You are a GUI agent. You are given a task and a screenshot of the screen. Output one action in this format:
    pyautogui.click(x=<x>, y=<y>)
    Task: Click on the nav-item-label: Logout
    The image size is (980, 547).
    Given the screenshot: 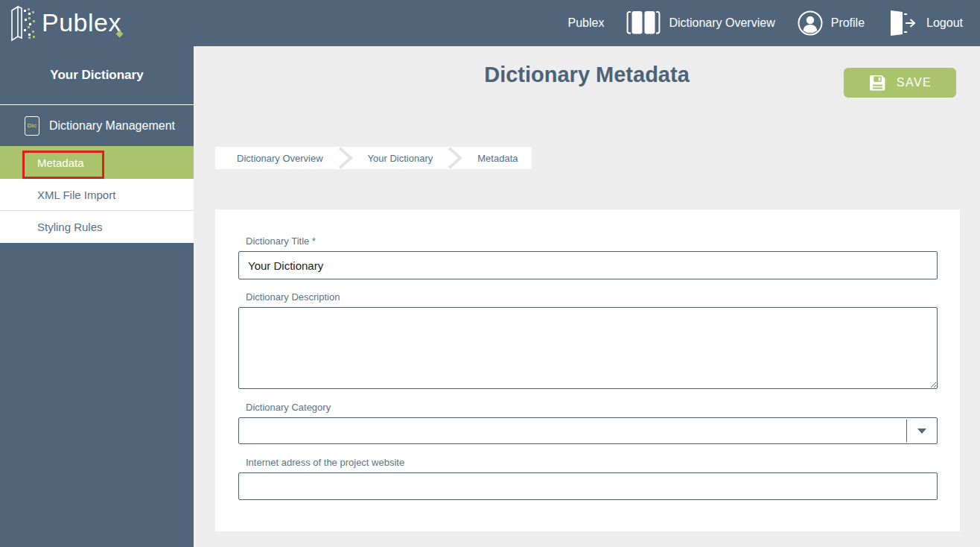 What is the action you would take?
    pyautogui.click(x=944, y=23)
    